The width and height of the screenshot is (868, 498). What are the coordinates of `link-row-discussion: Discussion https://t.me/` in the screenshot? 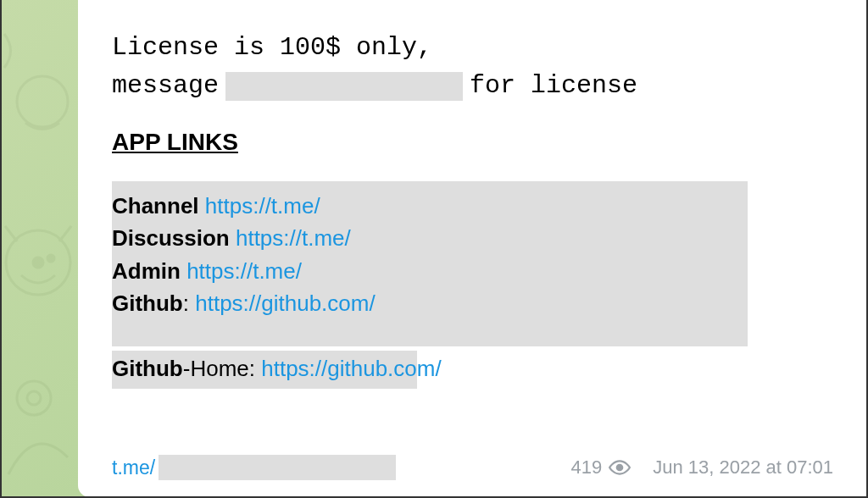 It's located at (473, 238).